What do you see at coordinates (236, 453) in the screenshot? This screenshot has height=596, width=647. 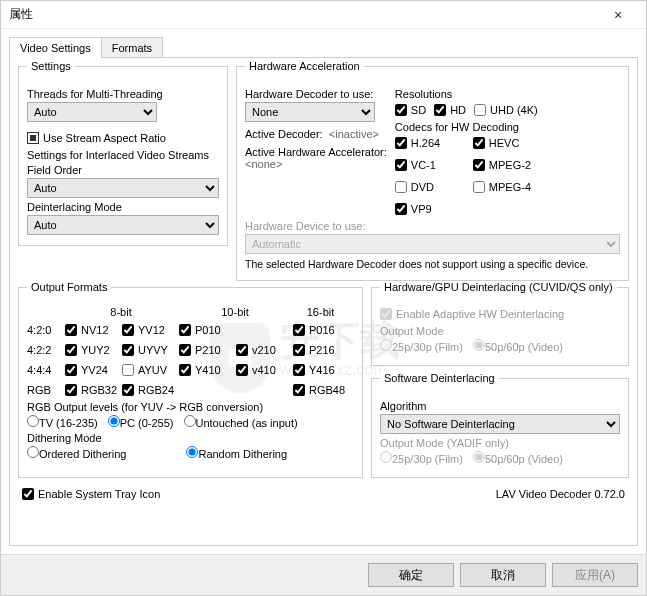 I see `dithering-random-radio: Random Dithering` at bounding box center [236, 453].